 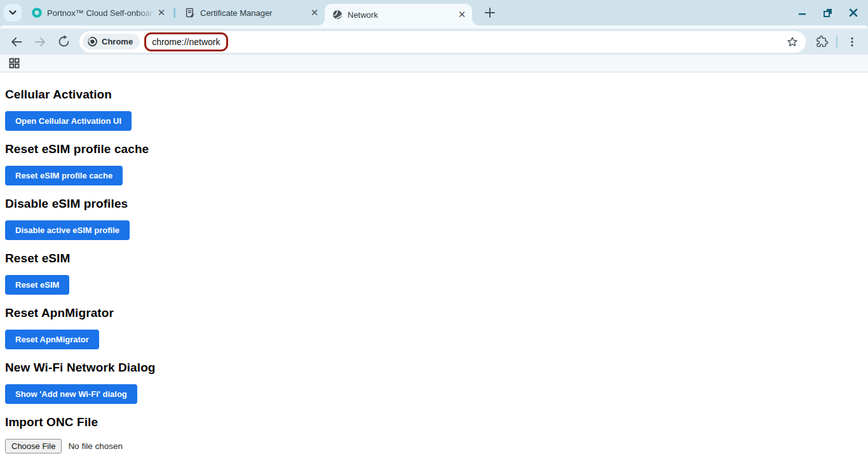 I want to click on minimize-button, so click(x=803, y=13).